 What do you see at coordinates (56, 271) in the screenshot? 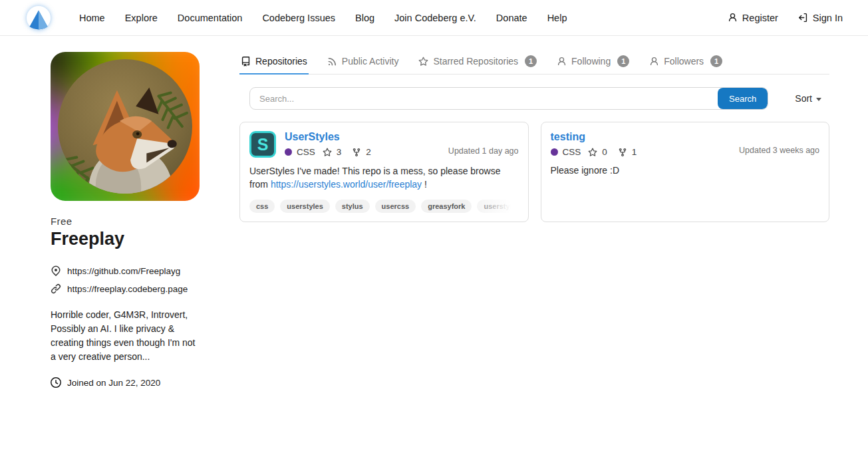
I see `location-pin-icon` at bounding box center [56, 271].